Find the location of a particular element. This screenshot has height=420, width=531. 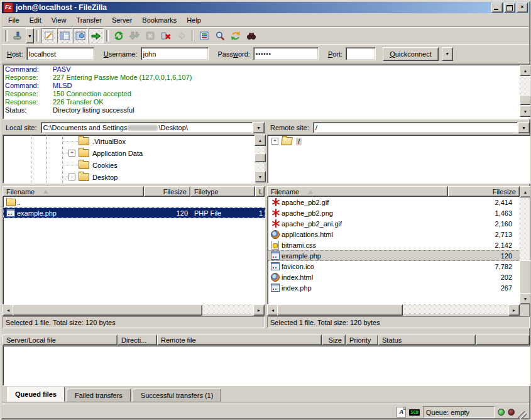

tab-successful-transfers: Successful transfers (1) is located at coordinates (177, 395).